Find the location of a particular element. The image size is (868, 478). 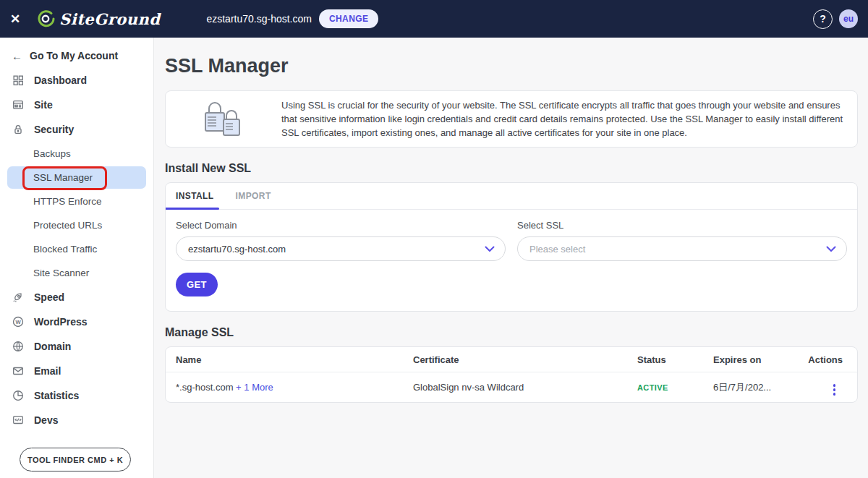

dashboard-grid-icon is located at coordinates (18, 80).